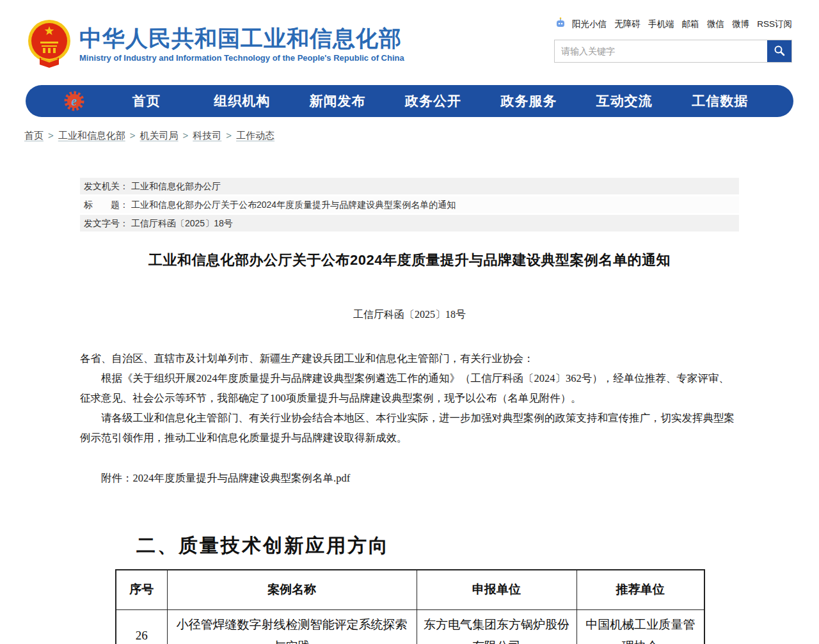  What do you see at coordinates (410, 223) in the screenshot?
I see `meta-row: 发文字号：工信厅科函〔2025〕18号` at bounding box center [410, 223].